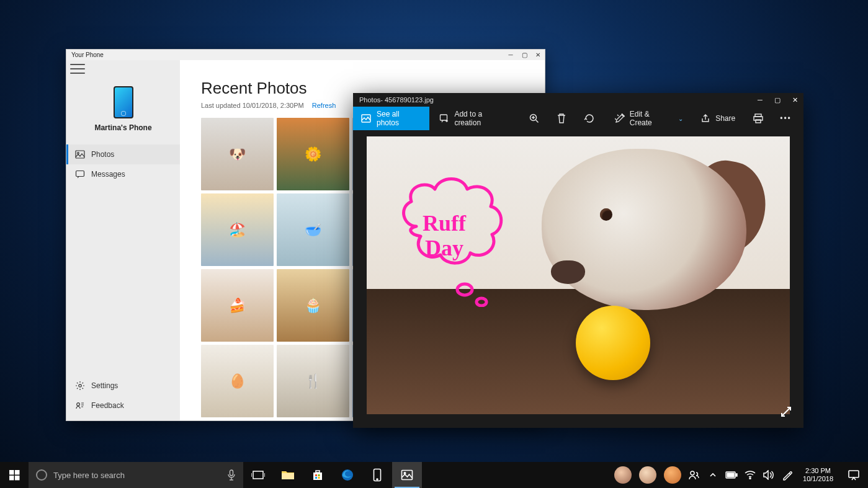 This screenshot has width=868, height=488. Describe the element at coordinates (769, 475) in the screenshot. I see `volume-icon` at that location.